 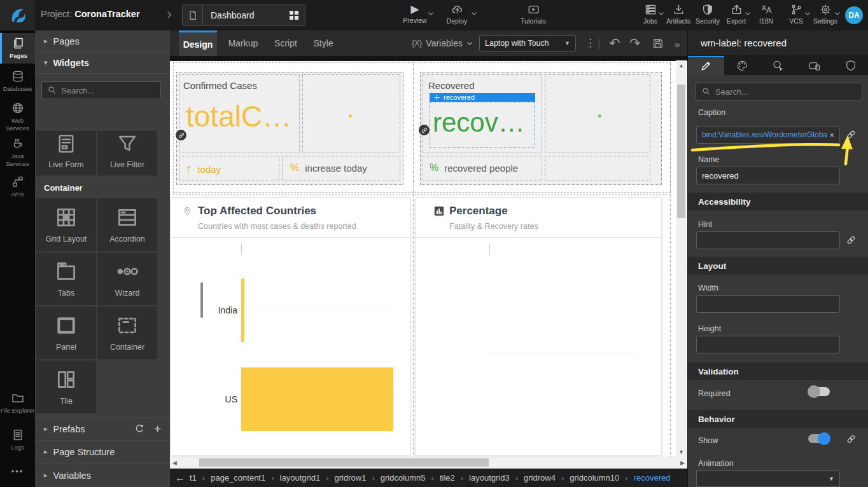 What do you see at coordinates (415, 14) in the screenshot?
I see `preview-button: ▶Preview` at bounding box center [415, 14].